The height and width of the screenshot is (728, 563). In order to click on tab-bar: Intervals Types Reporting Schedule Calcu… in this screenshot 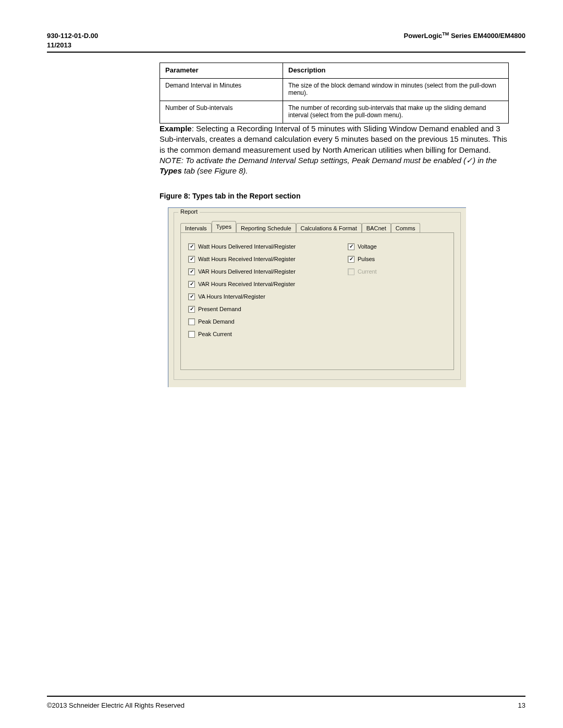, I will do `click(317, 227)`.